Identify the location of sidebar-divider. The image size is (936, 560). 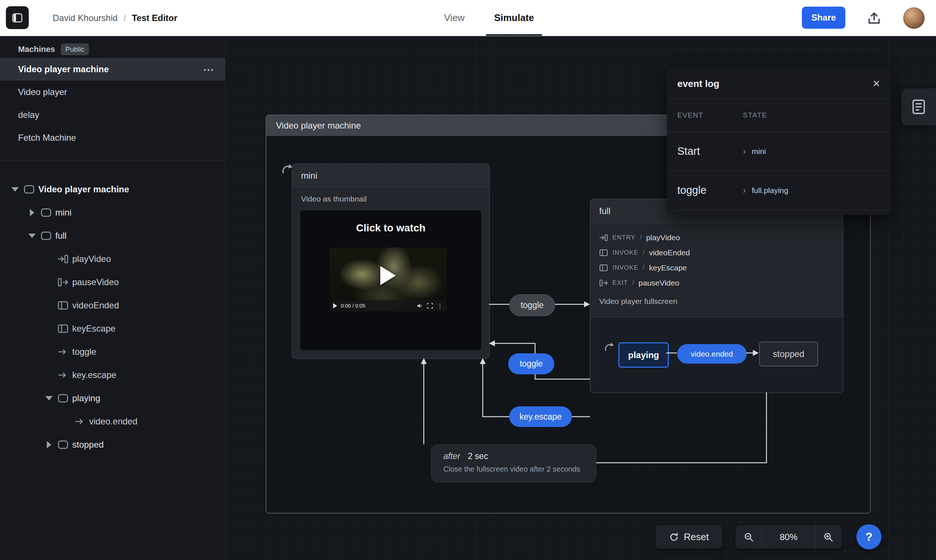
(112, 161).